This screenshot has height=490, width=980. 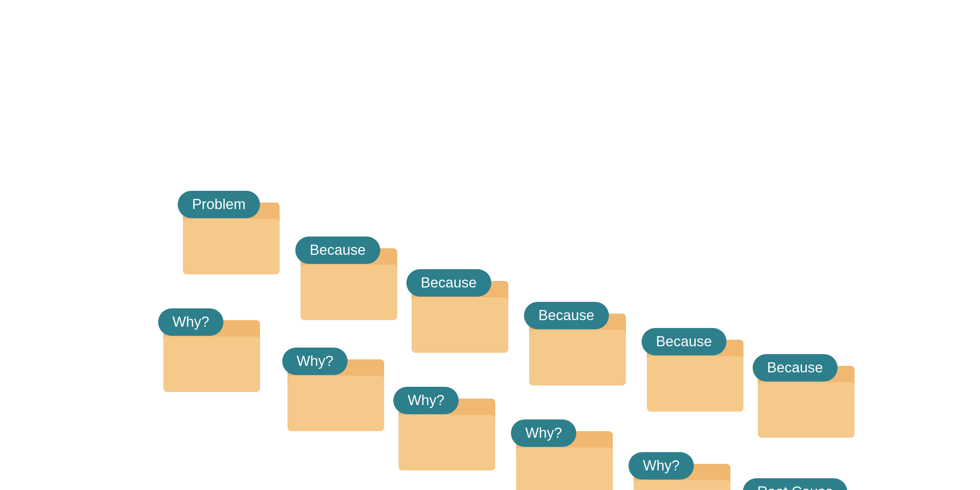 I want to click on group-why4: Why?, so click(x=565, y=460).